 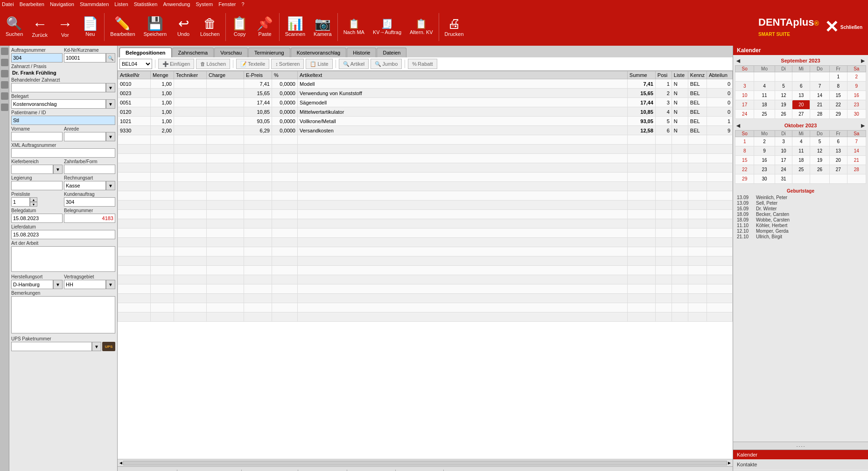 I want to click on cal-day: 18, so click(x=764, y=105).